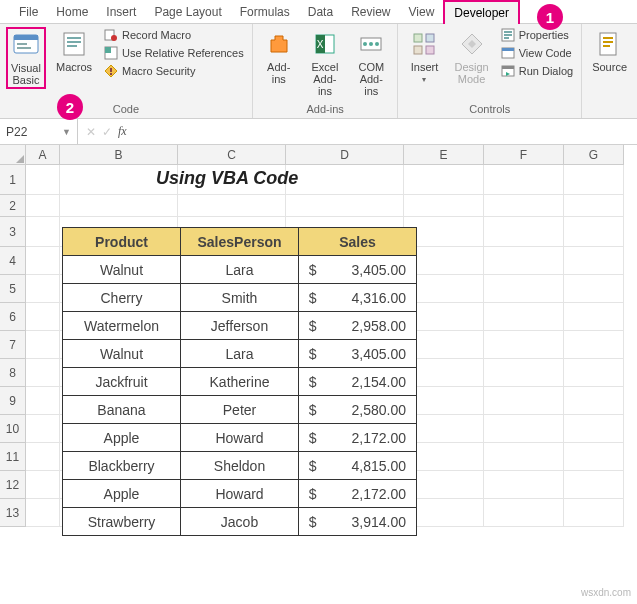 Image resolution: width=637 pixels, height=604 pixels. What do you see at coordinates (174, 71) in the screenshot?
I see `macro-security-button: Macro Security` at bounding box center [174, 71].